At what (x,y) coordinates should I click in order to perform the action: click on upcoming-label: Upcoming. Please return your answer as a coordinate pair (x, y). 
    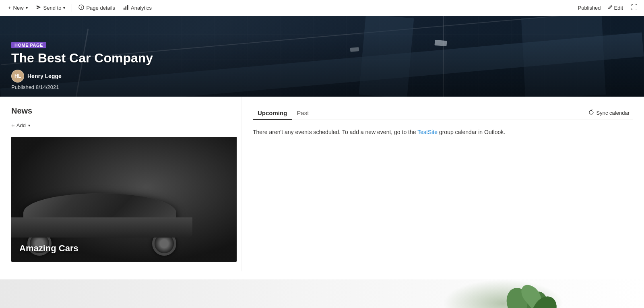
    Looking at the image, I should click on (272, 113).